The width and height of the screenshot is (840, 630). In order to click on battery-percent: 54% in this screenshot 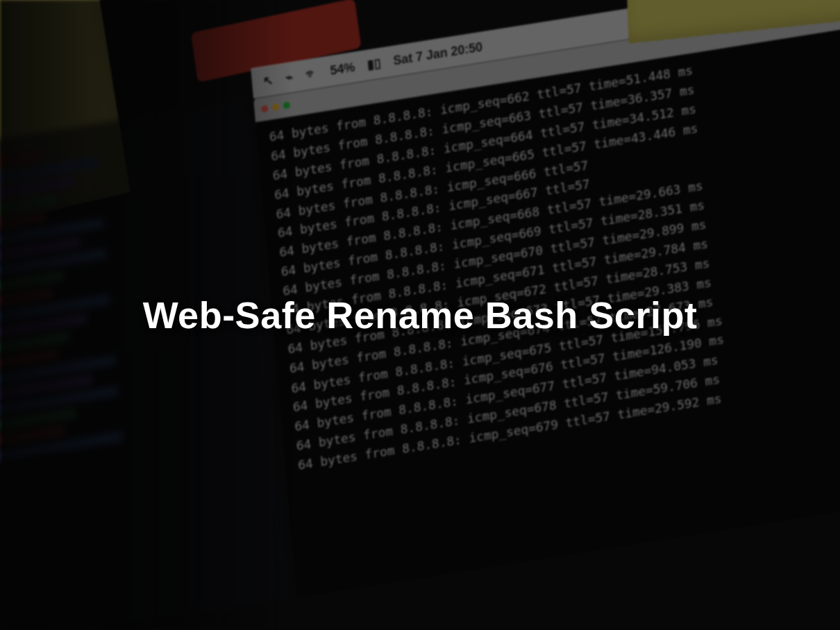, I will do `click(343, 69)`.